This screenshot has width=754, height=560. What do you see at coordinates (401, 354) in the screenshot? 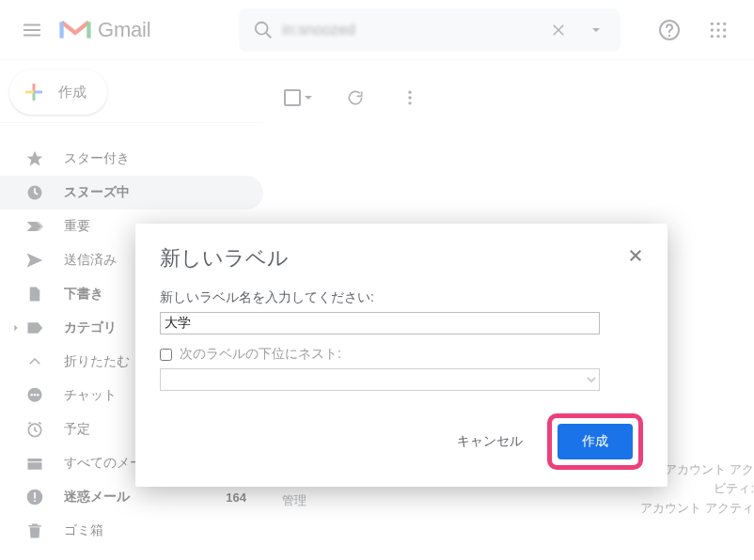
I see `nest-under-row: 次のラベルの下位にネスト:` at bounding box center [401, 354].